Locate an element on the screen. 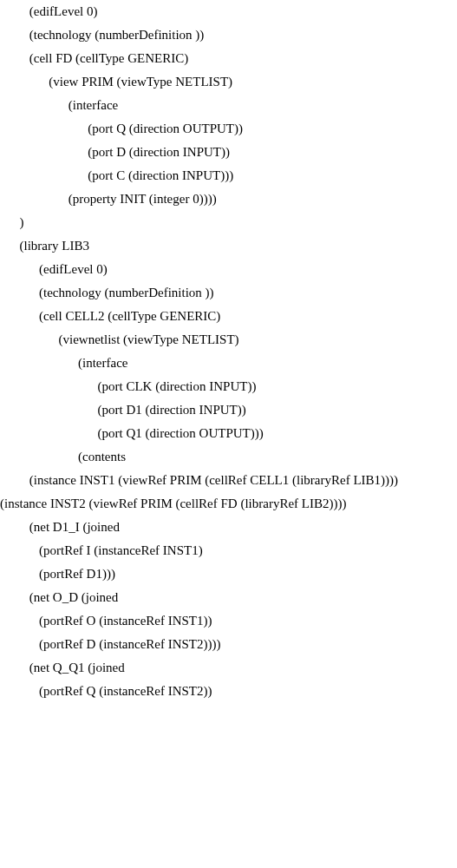  code-line: (portRef D1))) is located at coordinates (229, 575).